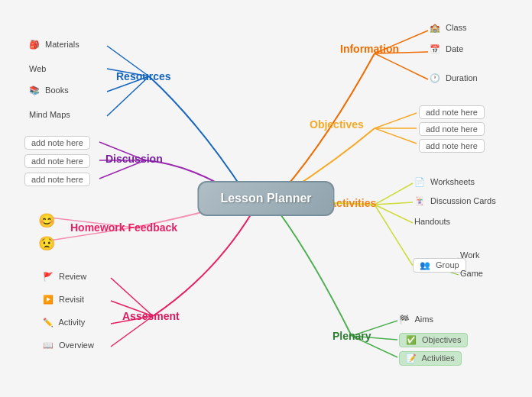 The width and height of the screenshot is (532, 397). I want to click on obj-note-3: add note here, so click(452, 146).